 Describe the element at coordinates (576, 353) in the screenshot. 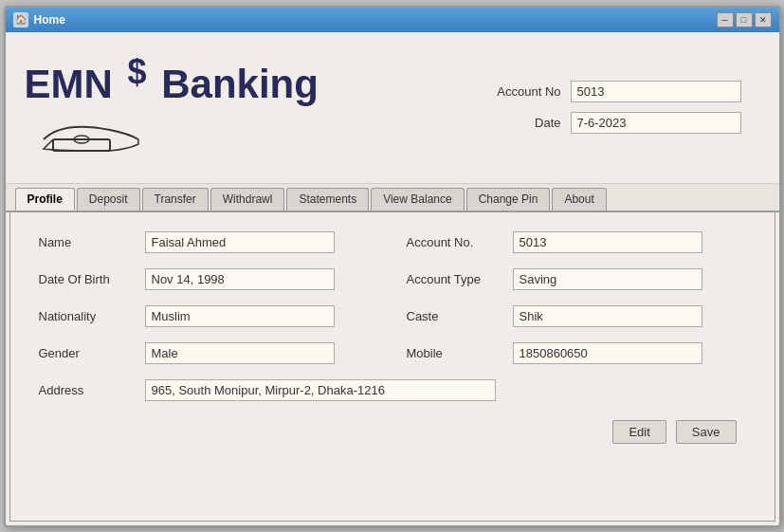

I see `mobile-row: Mobile` at that location.